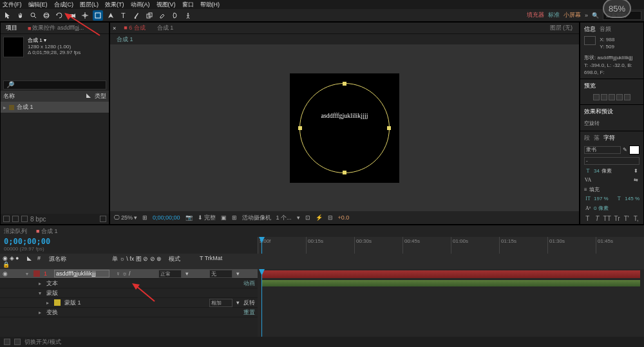 This screenshot has width=644, height=347. Describe the element at coordinates (24, 219) in the screenshot. I see `new-comp-icon` at that location.